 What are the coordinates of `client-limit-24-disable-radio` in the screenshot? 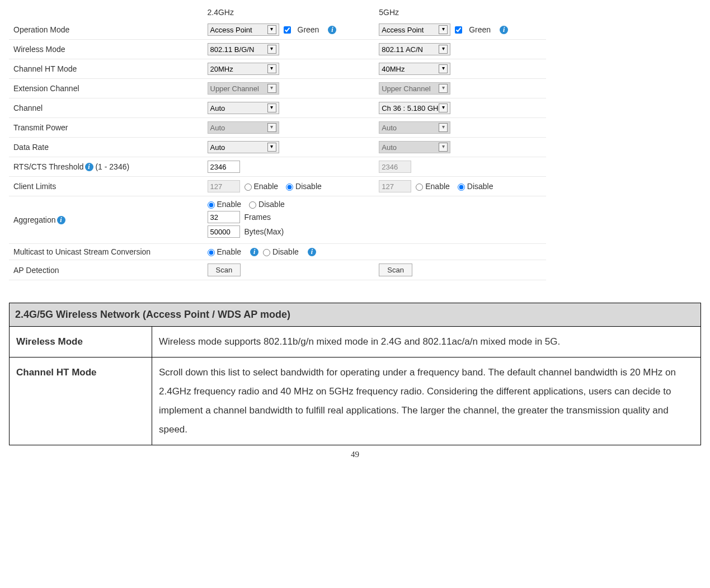 It's located at (290, 187).